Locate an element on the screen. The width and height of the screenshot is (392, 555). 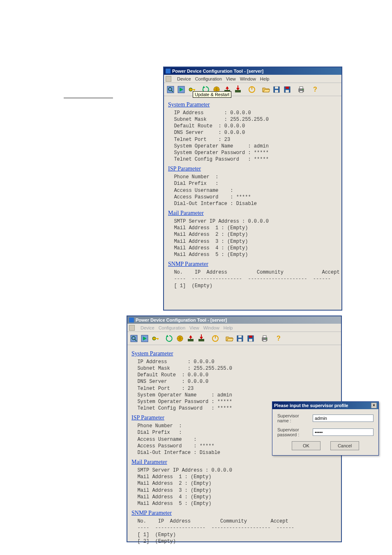
dialog-title-bar: Please input the supervisor profile × is located at coordinates (325, 405).